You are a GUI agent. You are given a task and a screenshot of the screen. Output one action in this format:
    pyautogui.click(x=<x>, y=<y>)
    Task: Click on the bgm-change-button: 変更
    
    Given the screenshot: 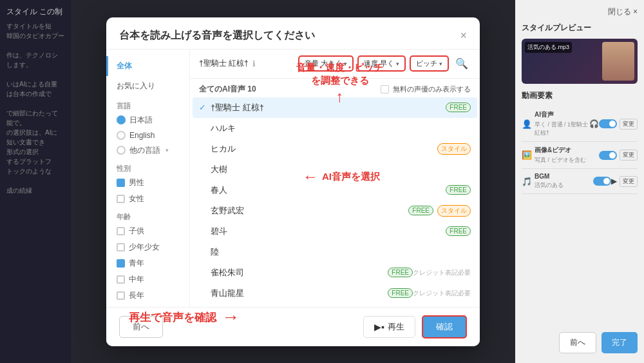 What is the action you would take?
    pyautogui.click(x=629, y=182)
    